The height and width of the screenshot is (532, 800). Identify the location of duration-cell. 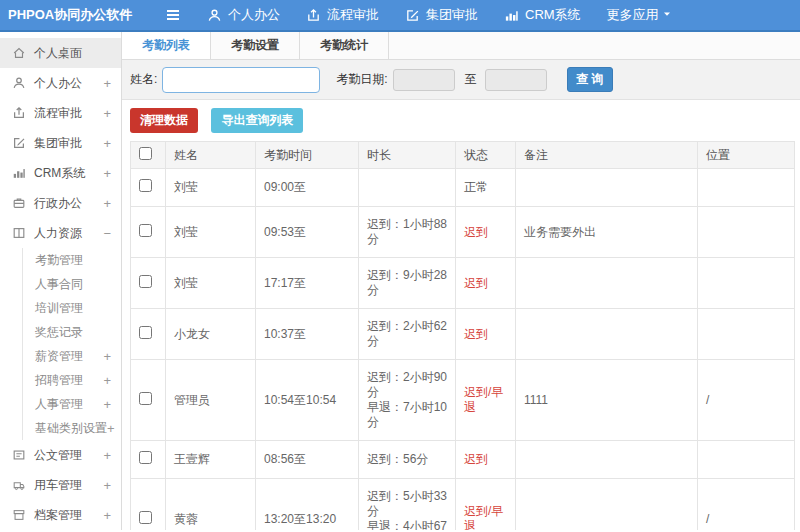
(408, 188).